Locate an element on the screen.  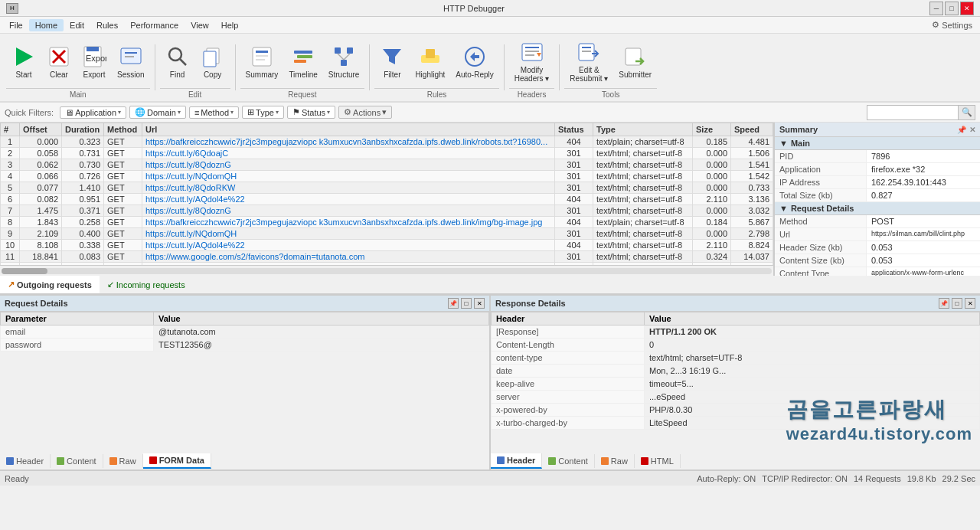
menu-performance: Performance is located at coordinates (155, 25).